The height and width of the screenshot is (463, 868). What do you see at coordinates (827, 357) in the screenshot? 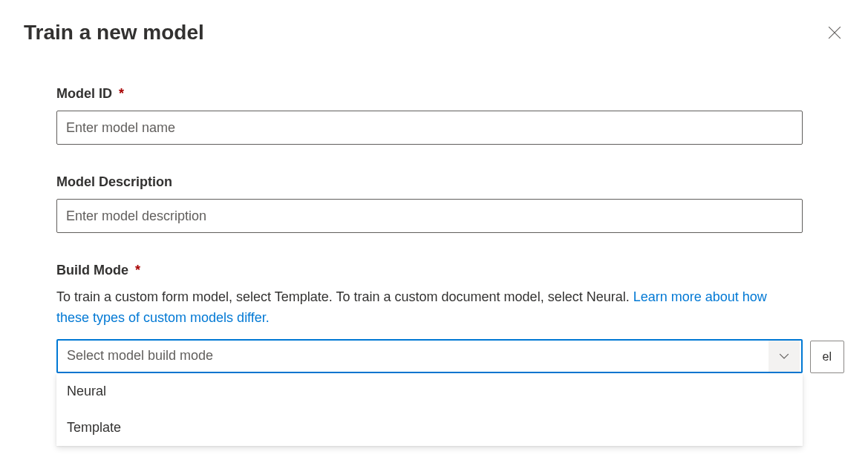
I see `dialog-footer: el` at bounding box center [827, 357].